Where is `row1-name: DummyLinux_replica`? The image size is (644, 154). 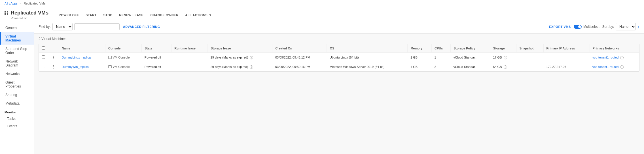 row1-name: DummyLinux_replica is located at coordinates (82, 57).